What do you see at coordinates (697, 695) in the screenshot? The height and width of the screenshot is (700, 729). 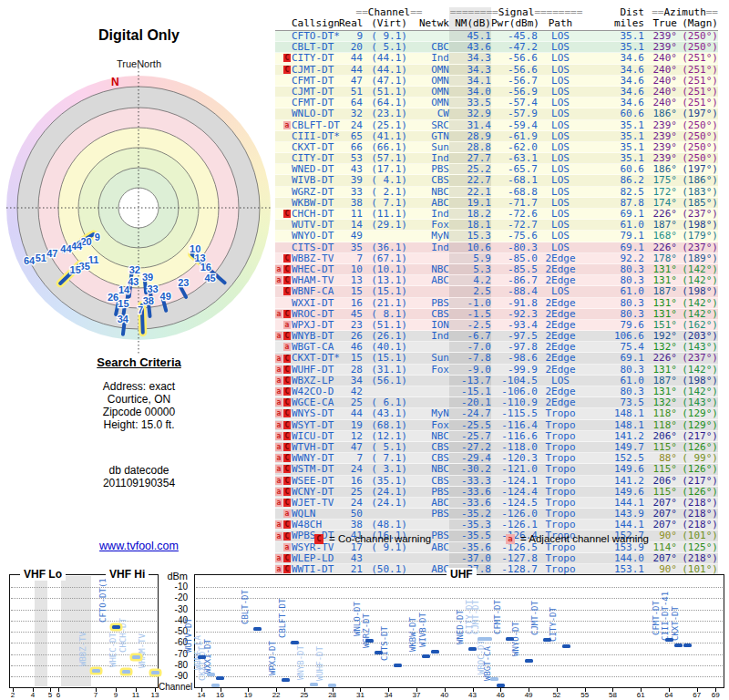 I see `x-tick-label: 67` at bounding box center [697, 695].